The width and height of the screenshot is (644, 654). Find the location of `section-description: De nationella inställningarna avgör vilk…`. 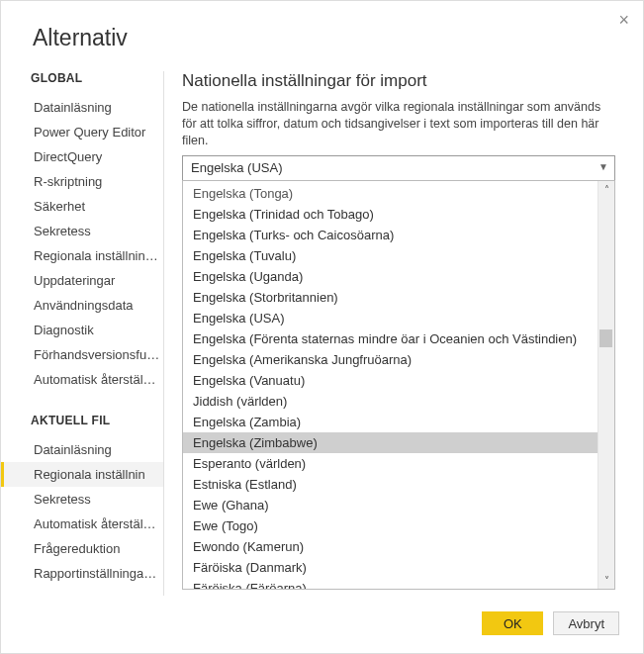

section-description: De nationella inställningarna avgör vilk… is located at coordinates (399, 125).